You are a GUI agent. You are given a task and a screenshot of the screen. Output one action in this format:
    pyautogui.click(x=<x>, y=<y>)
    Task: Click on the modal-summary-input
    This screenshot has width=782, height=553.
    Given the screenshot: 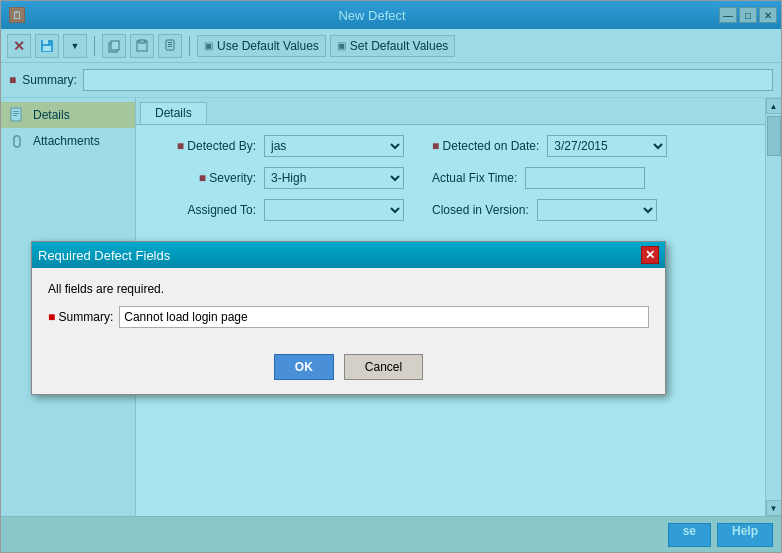 What is the action you would take?
    pyautogui.click(x=384, y=317)
    